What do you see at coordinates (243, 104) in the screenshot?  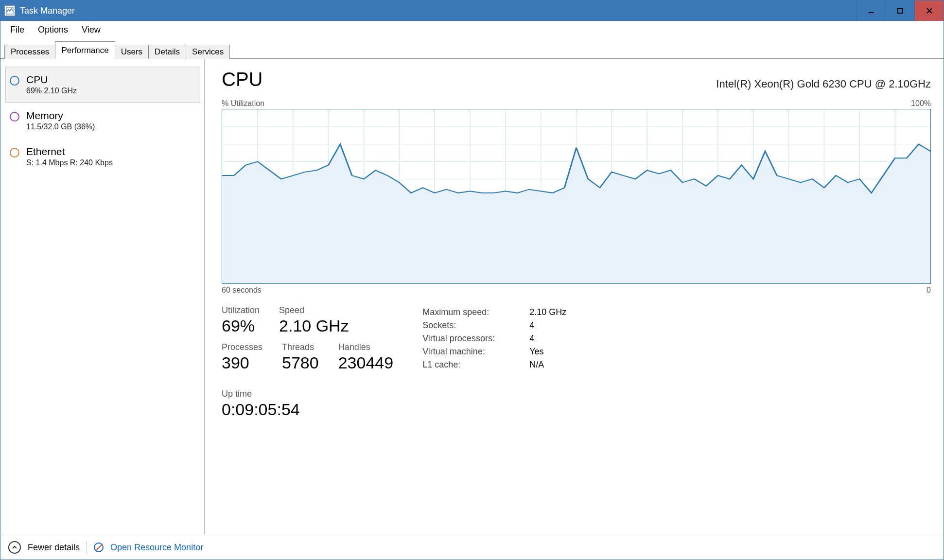 I see `chart-ylabel: % Utilization` at bounding box center [243, 104].